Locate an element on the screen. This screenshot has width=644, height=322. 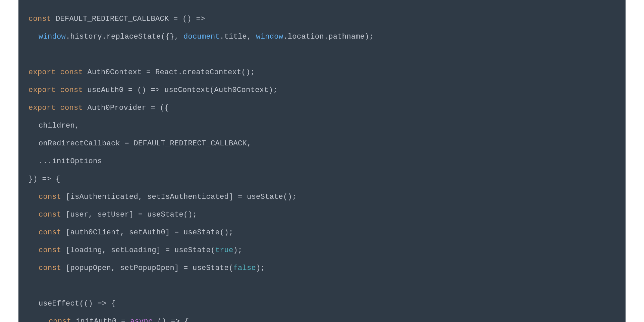
code-token: [user, setUser] = useState(); is located at coordinates (129, 215).